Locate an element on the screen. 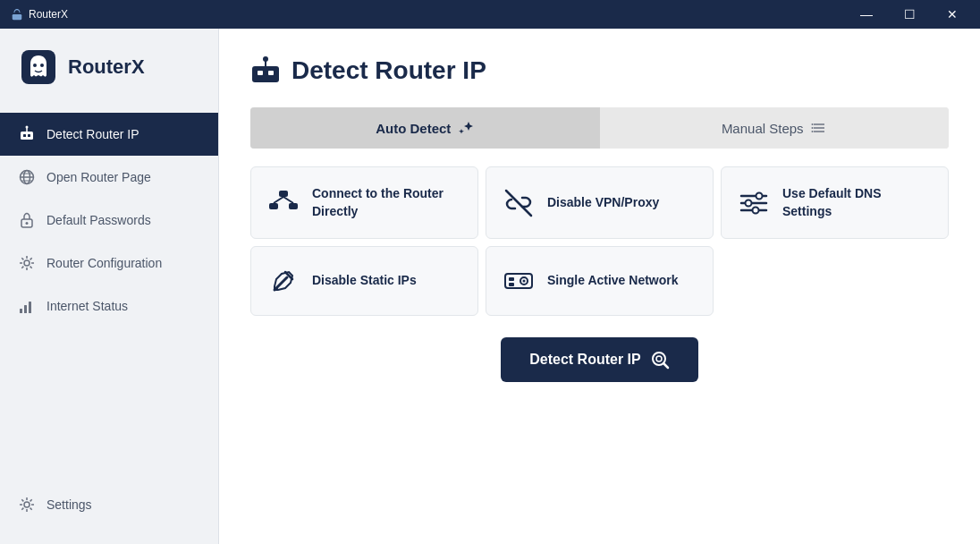 This screenshot has height=544, width=980. sidebar-label-detect-router-ip: Detect Router IP is located at coordinates (93, 134).